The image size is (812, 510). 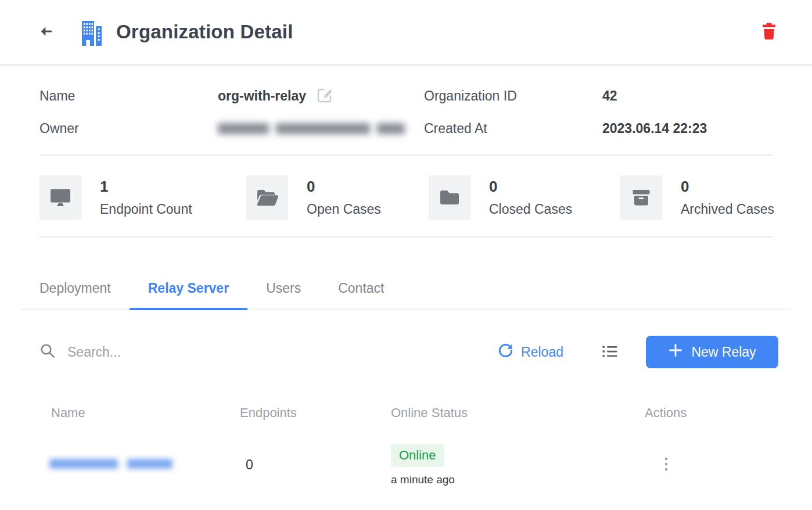 What do you see at coordinates (129, 96) in the screenshot?
I see `name-label: Name` at bounding box center [129, 96].